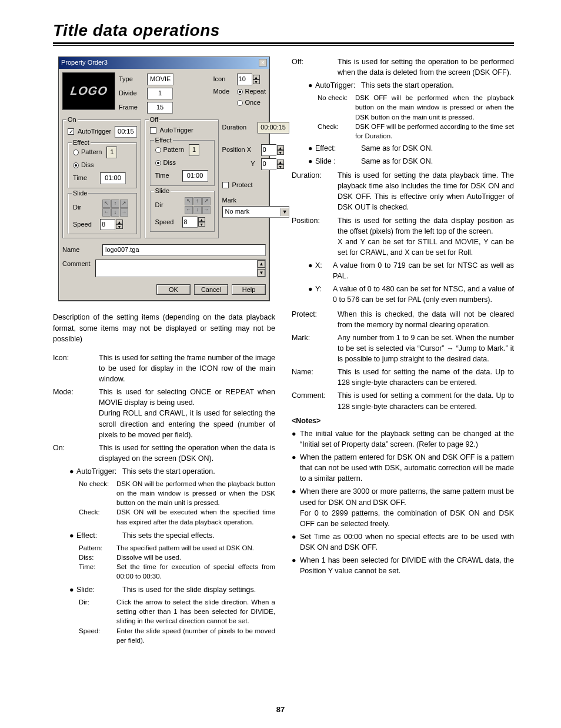 This screenshot has height=728, width=561. Describe the element at coordinates (438, 148) in the screenshot. I see `r-effect-desc: Same as for DSK ON.` at that location.